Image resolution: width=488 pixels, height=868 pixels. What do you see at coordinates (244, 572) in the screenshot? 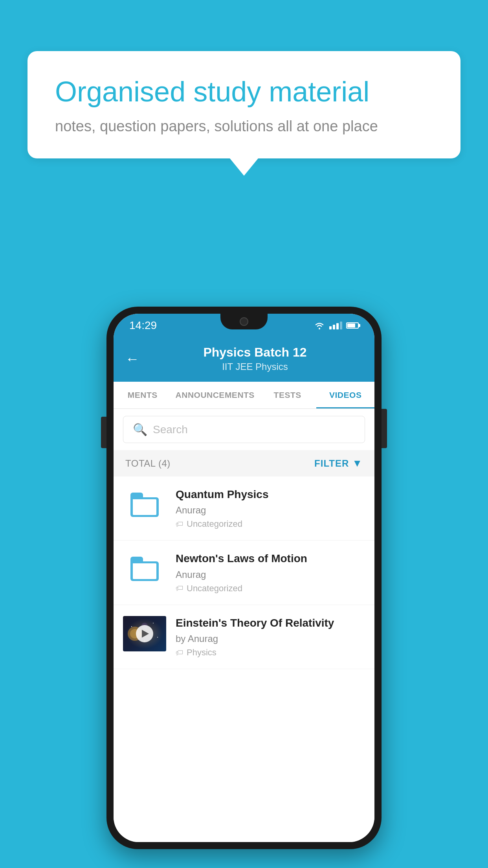
I see `list-item: Newton's Laws of Motion Anurag 🏷 Uncateg…` at bounding box center [244, 572].